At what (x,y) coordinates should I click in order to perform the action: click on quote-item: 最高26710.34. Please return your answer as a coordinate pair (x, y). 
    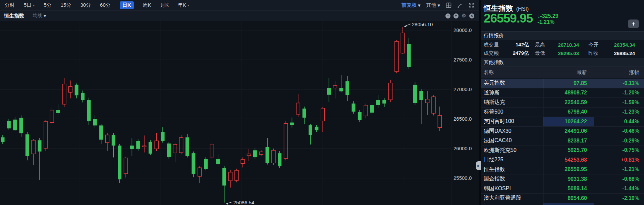
    Looking at the image, I should click on (559, 45).